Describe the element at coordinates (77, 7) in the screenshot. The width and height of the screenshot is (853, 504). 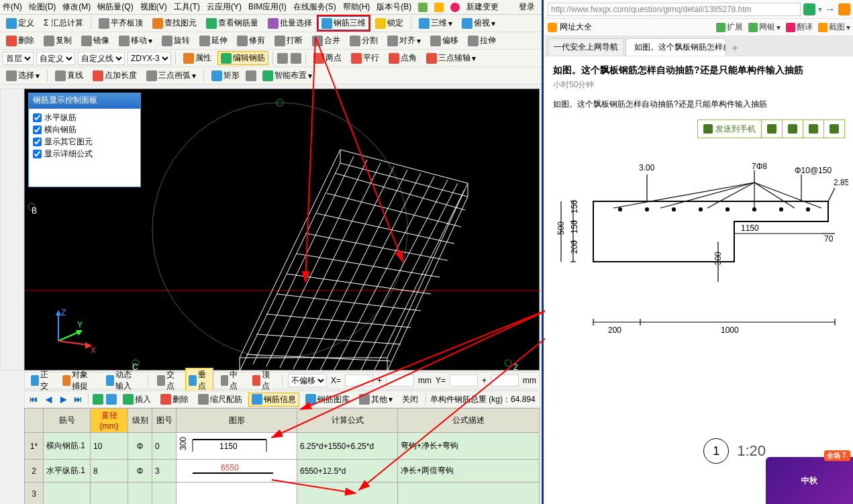
I see `menu-modify: 修改(M)` at that location.